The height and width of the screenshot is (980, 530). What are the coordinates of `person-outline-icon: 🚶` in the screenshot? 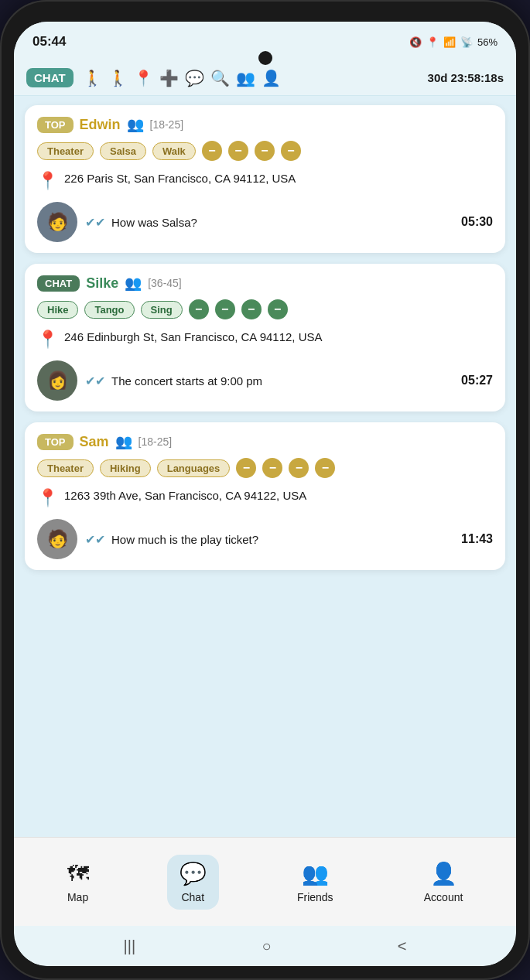 It's located at (118, 78).